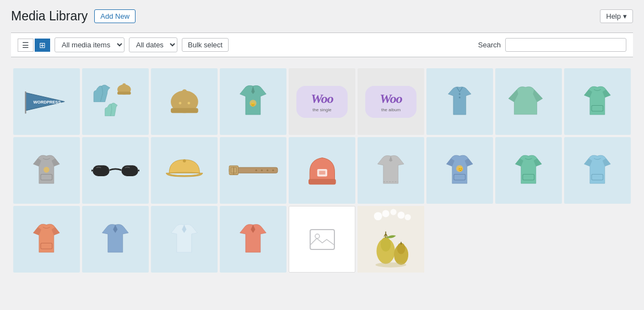  I want to click on page-title: Media Library, so click(50, 17).